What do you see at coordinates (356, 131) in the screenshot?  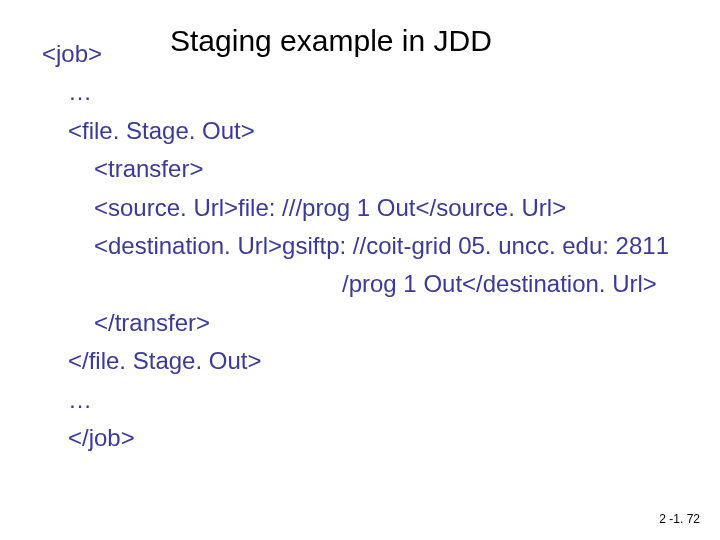 I see `code-line: <file. Stage. Out>` at bounding box center [356, 131].